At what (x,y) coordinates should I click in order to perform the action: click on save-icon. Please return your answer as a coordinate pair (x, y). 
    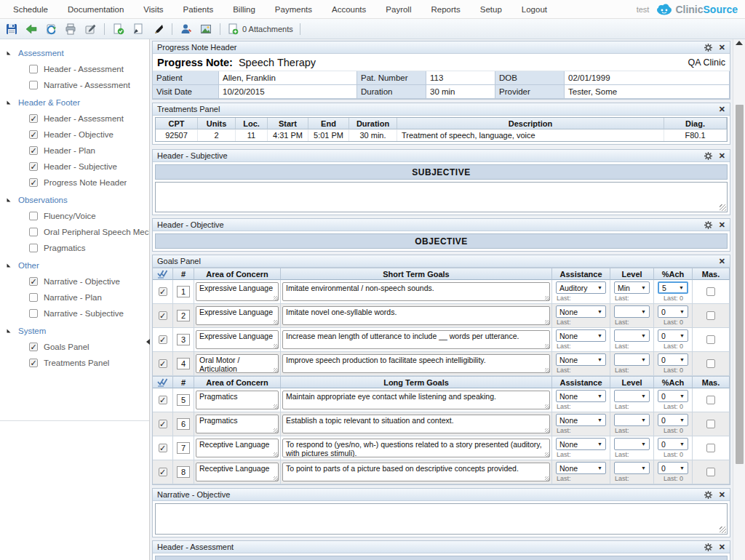
    Looking at the image, I should click on (12, 29).